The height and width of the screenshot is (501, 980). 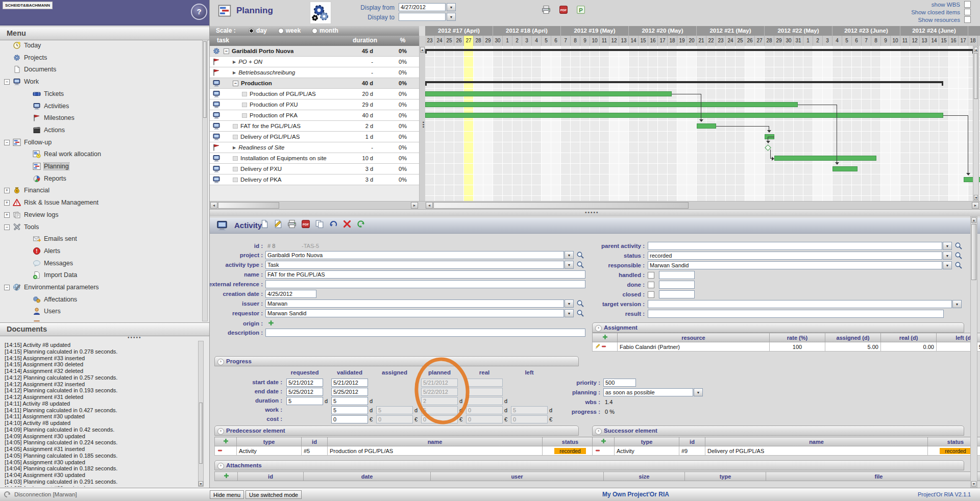 What do you see at coordinates (291, 294) in the screenshot?
I see `creation-date-input: 4/25/2012` at bounding box center [291, 294].